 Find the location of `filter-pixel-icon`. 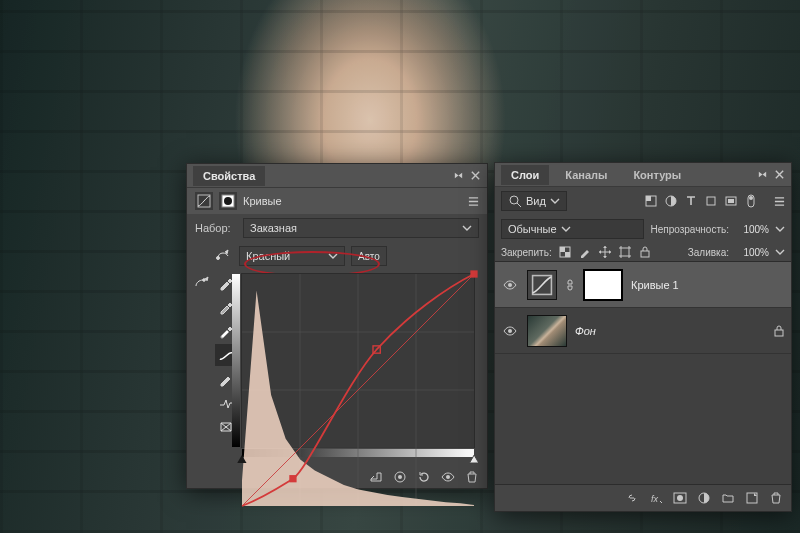

filter-pixel-icon is located at coordinates (651, 201).